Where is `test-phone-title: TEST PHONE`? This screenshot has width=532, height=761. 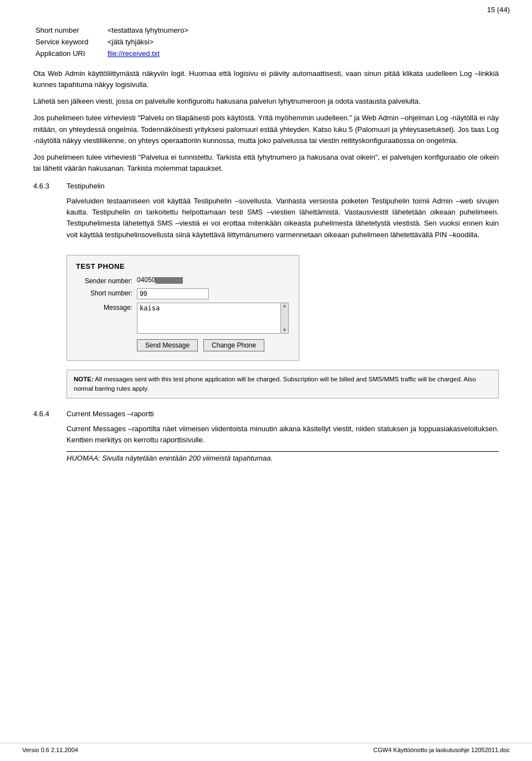 test-phone-title: TEST PHONE is located at coordinates (183, 266).